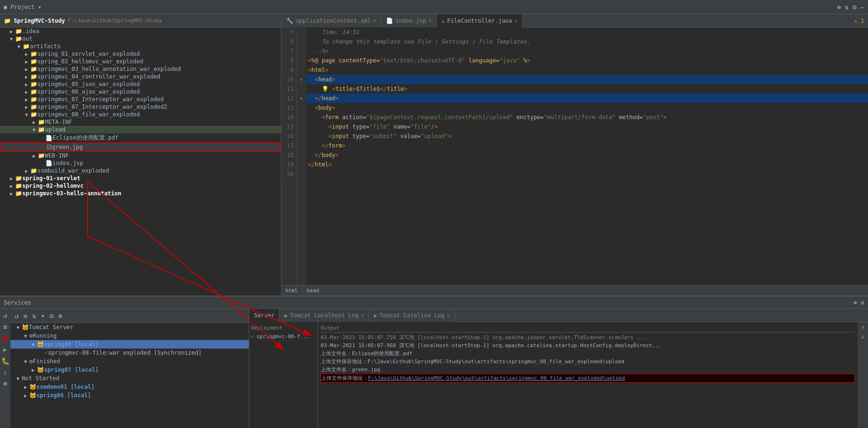 This screenshot has width=868, height=428. I want to click on refresh-icon: ↺, so click(5, 315).